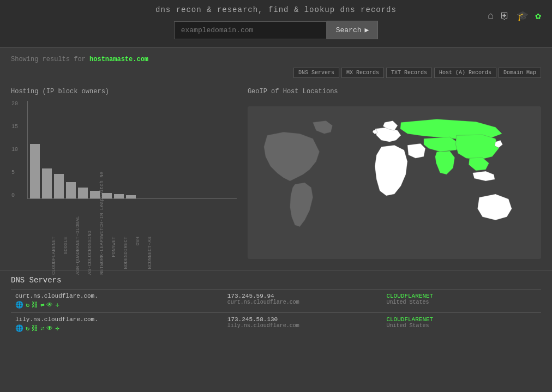 The height and width of the screenshot is (392, 552). What do you see at coordinates (276, 75) in the screenshot?
I see `filter-tabs: DNS Servers MX Records TXT Records Host …` at bounding box center [276, 75].